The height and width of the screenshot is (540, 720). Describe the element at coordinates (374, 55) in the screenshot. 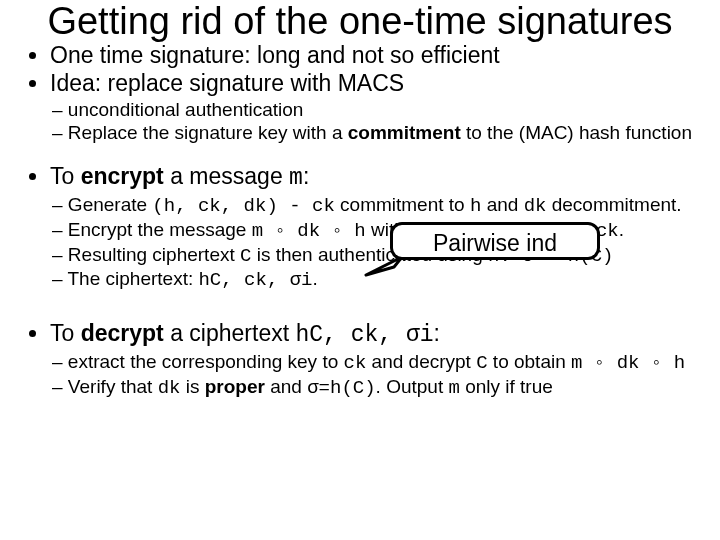

I see `bullet-one-time-sig: One time signature: long and not so effi…` at that location.